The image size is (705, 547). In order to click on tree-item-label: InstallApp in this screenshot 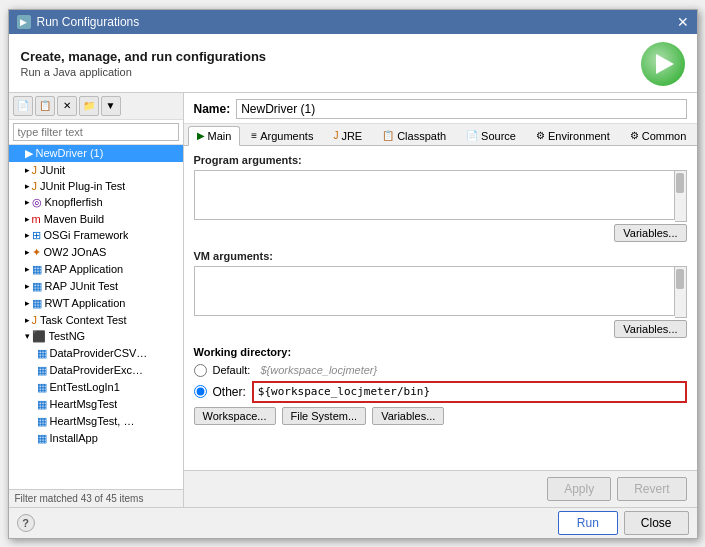, I will do `click(74, 438)`.